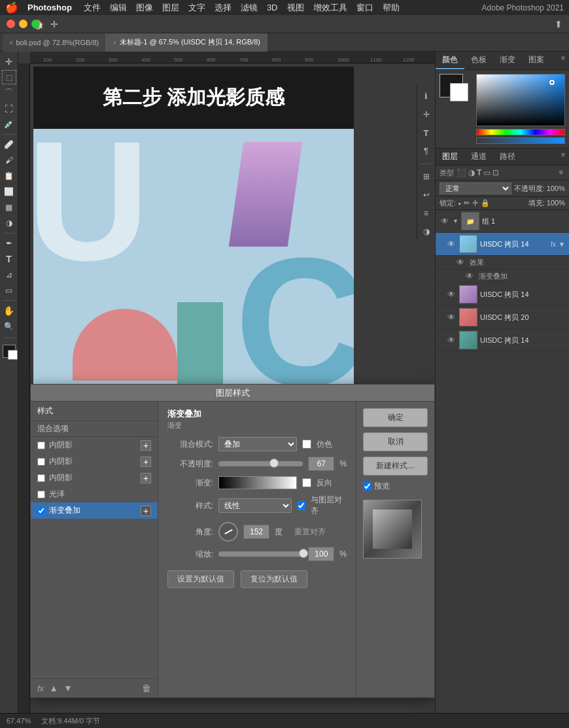 This screenshot has height=728, width=569. I want to click on menu-3d: 3D, so click(272, 8).